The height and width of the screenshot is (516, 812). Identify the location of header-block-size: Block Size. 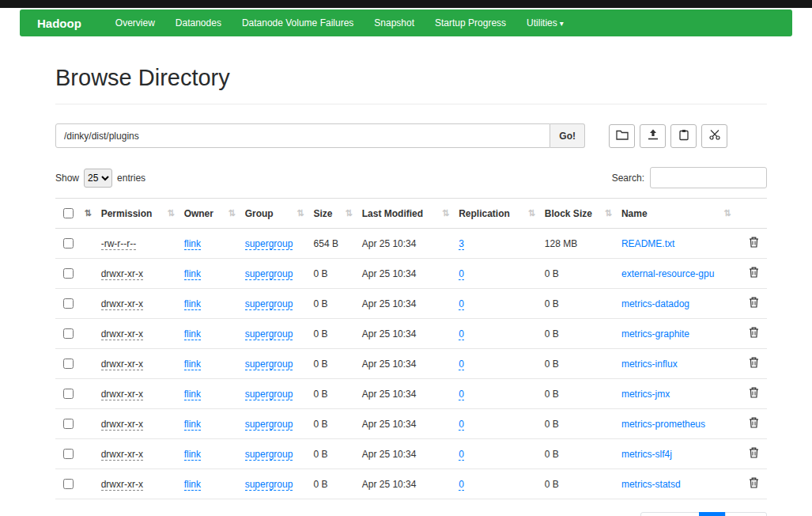
(568, 214).